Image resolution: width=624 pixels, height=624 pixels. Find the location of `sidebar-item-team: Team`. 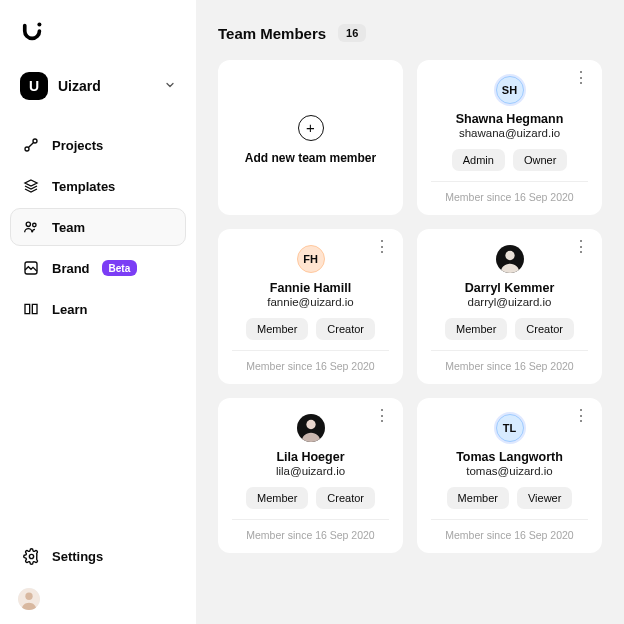

sidebar-item-team: Team is located at coordinates (98, 227).